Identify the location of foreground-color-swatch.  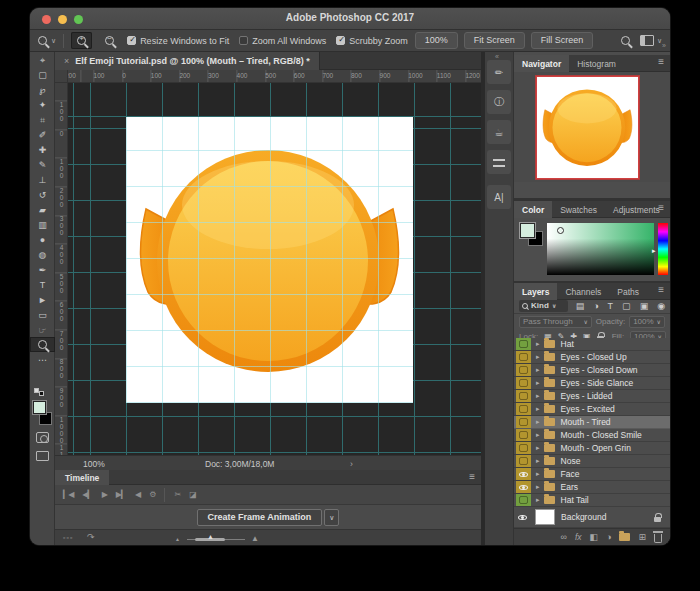
(40, 408).